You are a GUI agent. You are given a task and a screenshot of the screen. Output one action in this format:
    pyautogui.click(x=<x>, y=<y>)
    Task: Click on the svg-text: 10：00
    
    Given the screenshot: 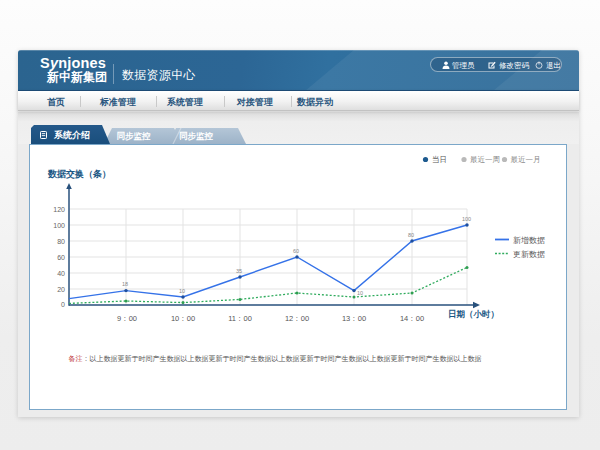 What is the action you would take?
    pyautogui.click(x=183, y=318)
    